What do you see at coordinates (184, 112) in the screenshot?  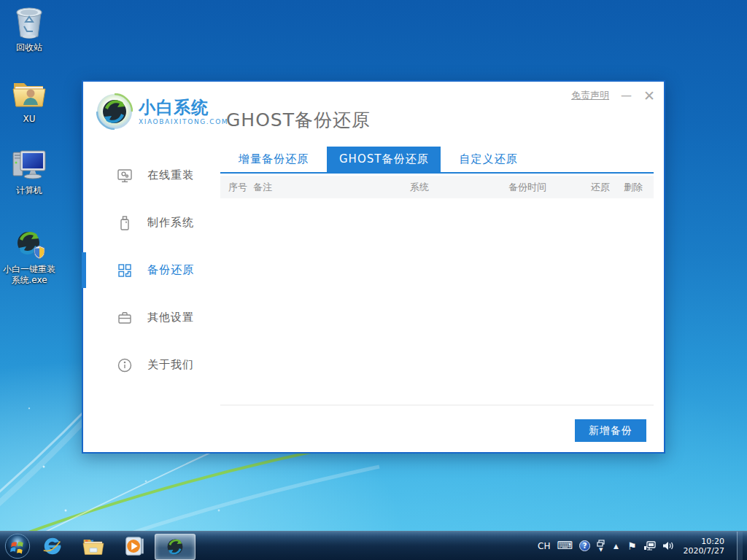 I see `brand-text: 小白系统 XIAOBAIXITONG.COM` at bounding box center [184, 112].